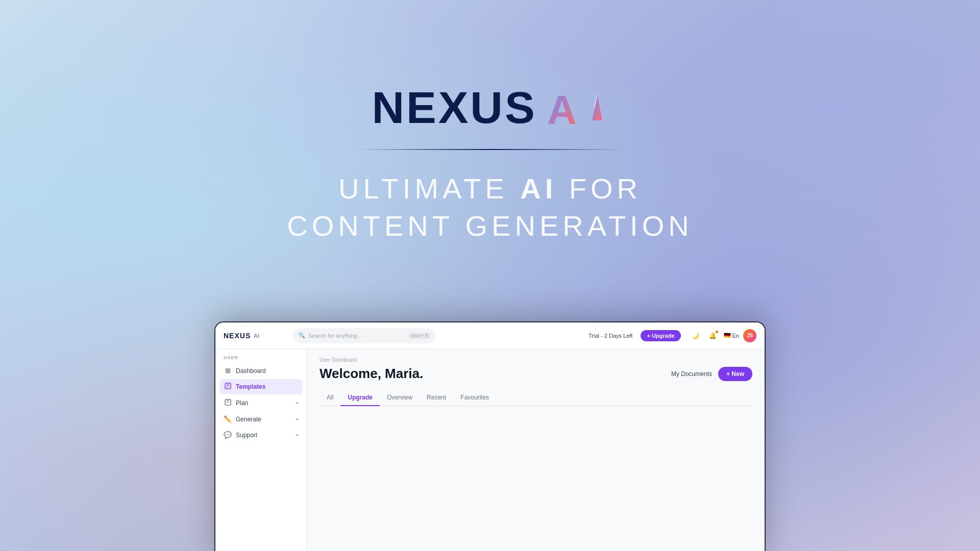  Describe the element at coordinates (372, 373) in the screenshot. I see `page-title: Welcome, Maria.` at that location.